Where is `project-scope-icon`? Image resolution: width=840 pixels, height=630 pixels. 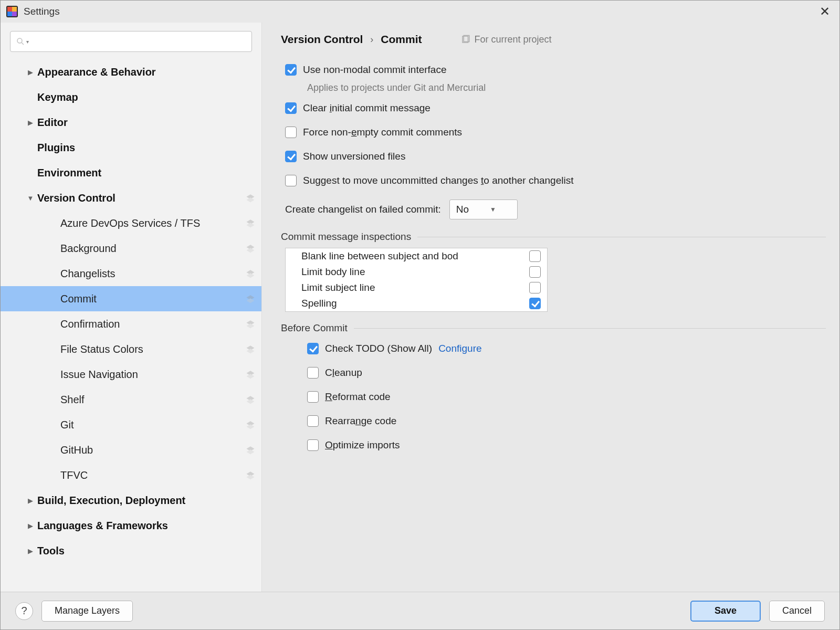 project-scope-icon is located at coordinates (466, 39).